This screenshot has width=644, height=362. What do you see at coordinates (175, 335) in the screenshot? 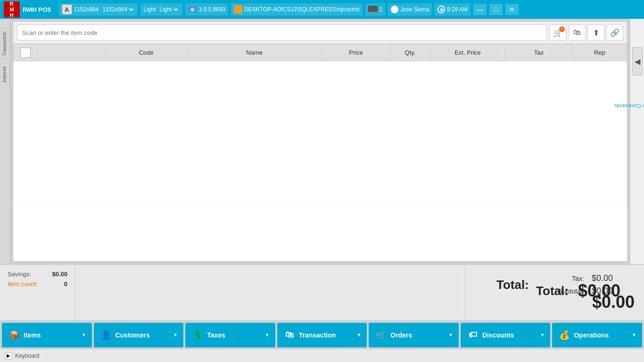
I see `customers-arrow-icon: ▼` at bounding box center [175, 335].